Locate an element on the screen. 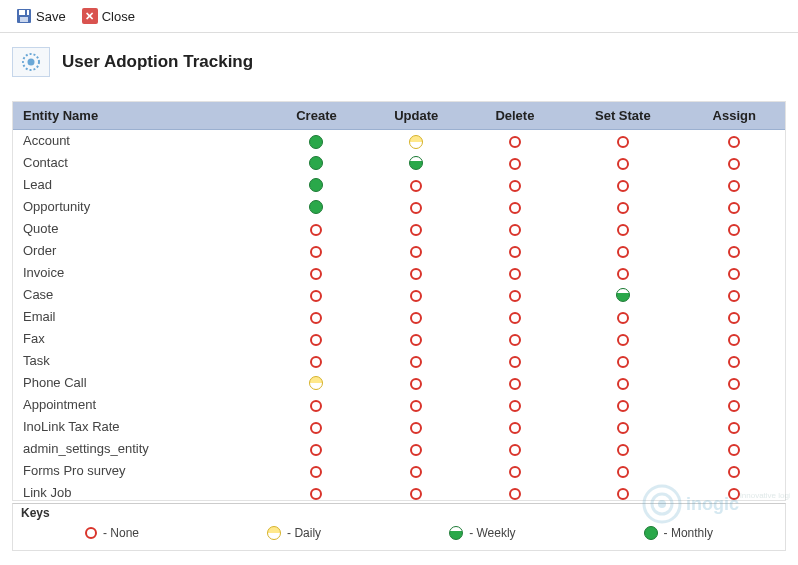 This screenshot has height=565, width=798. close-button: ✕ Close is located at coordinates (108, 16).